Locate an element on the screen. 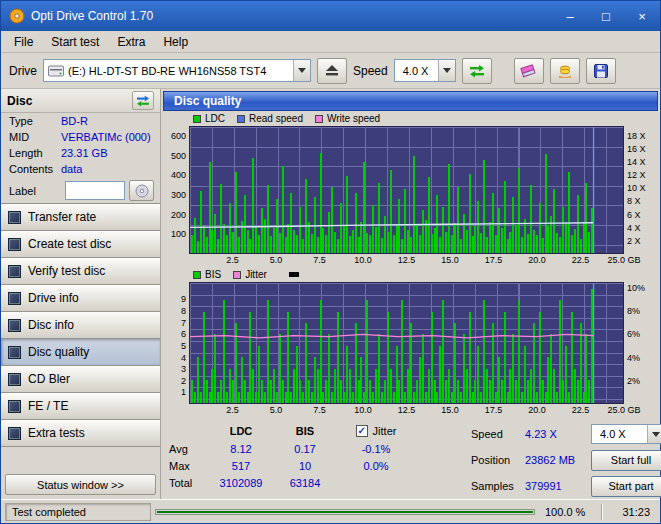 This screenshot has width=661, height=524. bis-x-axis: 2.55.07.510.012.515.017.520.022.525.0 GB is located at coordinates (406, 410).